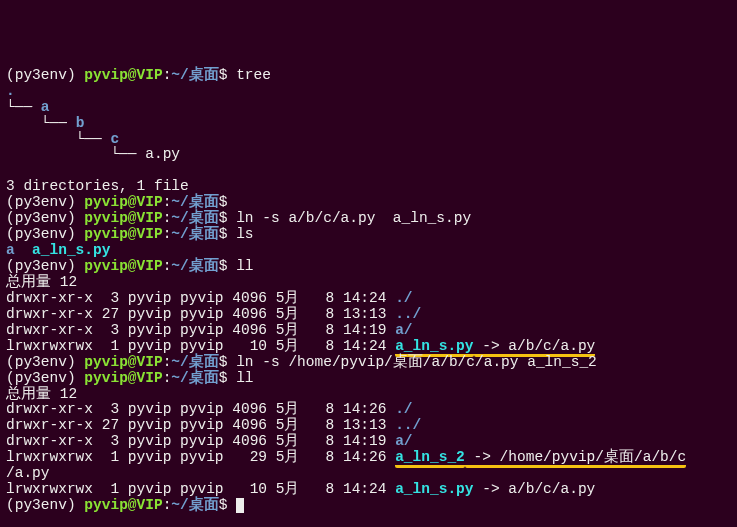 This screenshot has width=737, height=527. Describe the element at coordinates (240, 378) in the screenshot. I see `cmd-ll2: ll` at that location.